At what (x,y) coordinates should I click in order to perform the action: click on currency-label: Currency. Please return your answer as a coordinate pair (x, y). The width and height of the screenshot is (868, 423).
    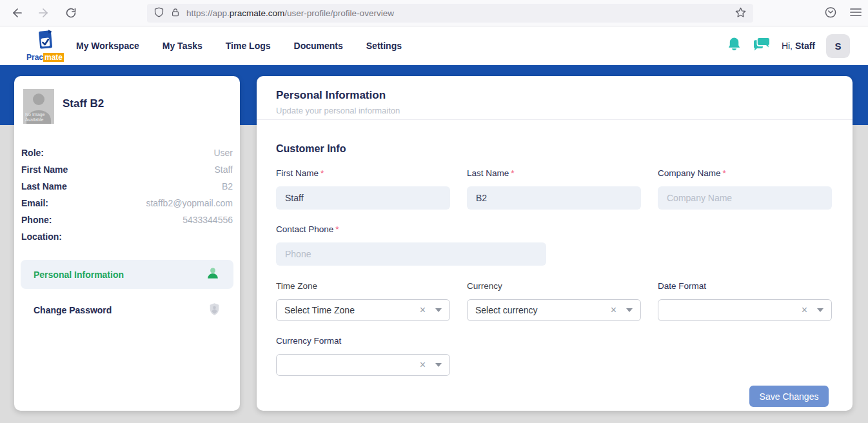
    Looking at the image, I should click on (485, 286).